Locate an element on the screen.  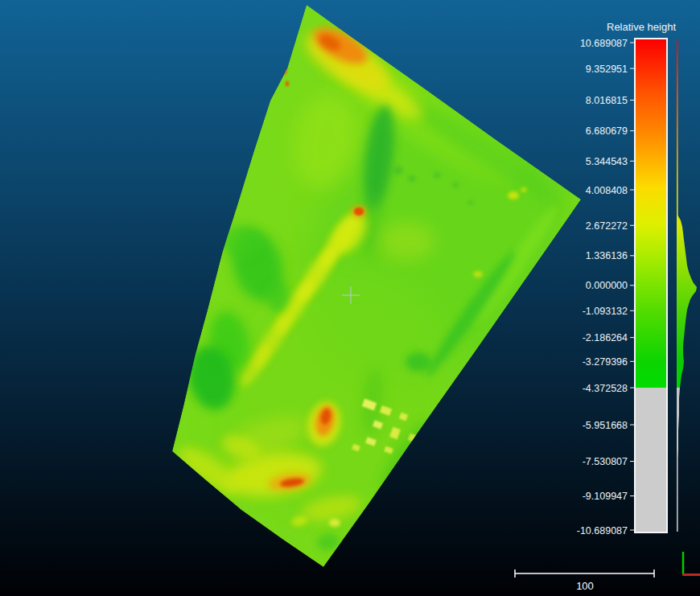
colorbar-tick-label: -7.530807 is located at coordinates (605, 462).